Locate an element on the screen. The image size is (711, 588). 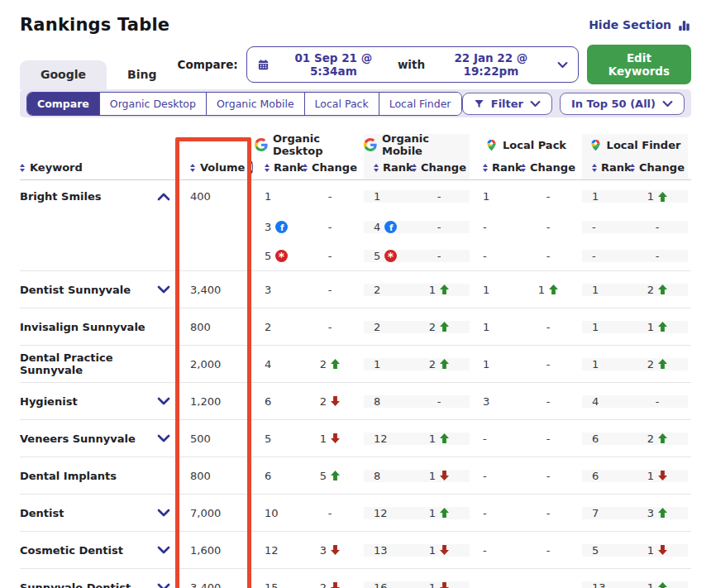
volume-value: 400 is located at coordinates (200, 197).